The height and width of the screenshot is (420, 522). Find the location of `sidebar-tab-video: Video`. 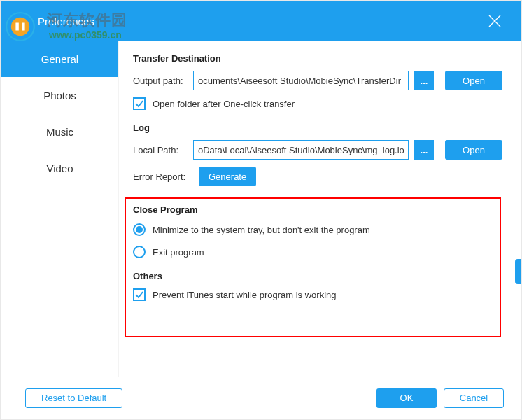

sidebar-tab-video: Video is located at coordinates (60, 168).